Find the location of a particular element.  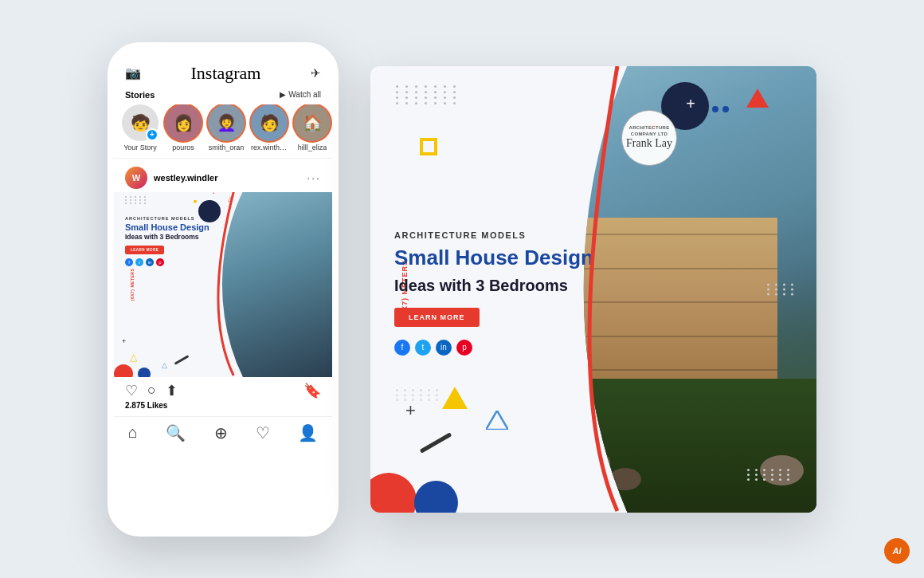

story-avatar-pouros: 👩 is located at coordinates (183, 123).